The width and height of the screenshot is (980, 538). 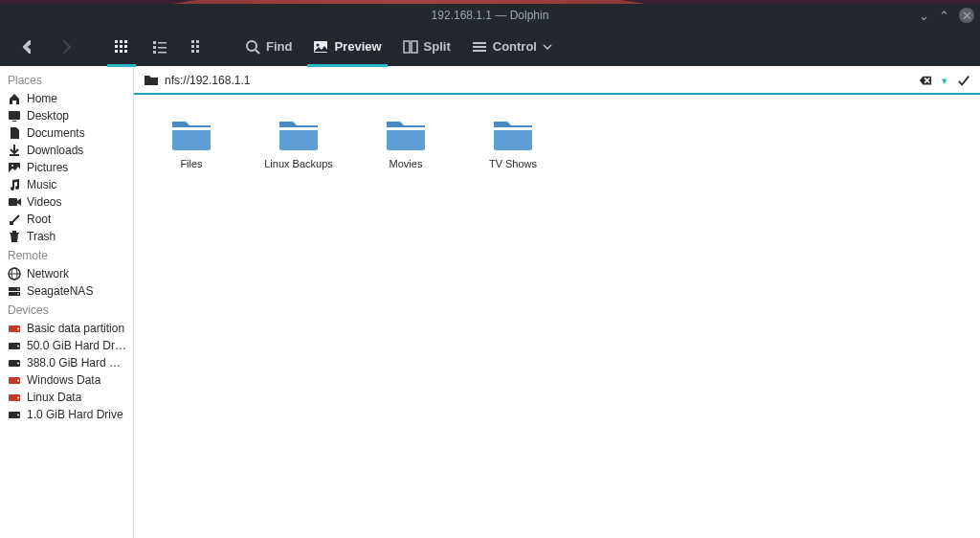 What do you see at coordinates (67, 80) in the screenshot?
I see `sidebar-section-header: Places` at bounding box center [67, 80].